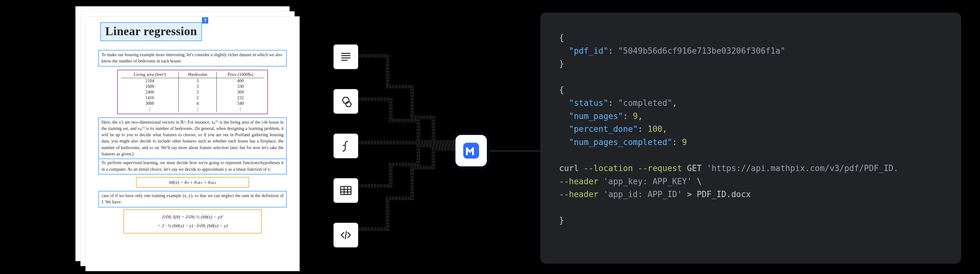 The height and width of the screenshot is (274, 980). I want to click on status-value: completed, so click(645, 103).